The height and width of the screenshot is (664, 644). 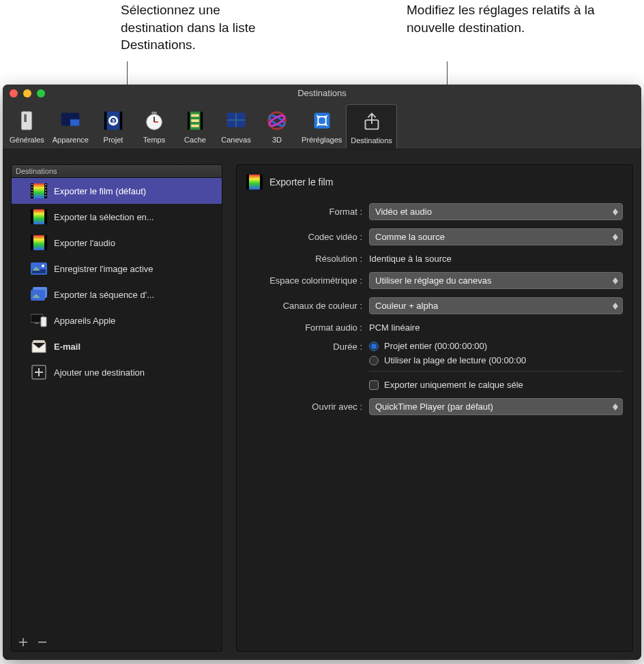 I want to click on sidebar-item-email: E-mail, so click(x=117, y=346).